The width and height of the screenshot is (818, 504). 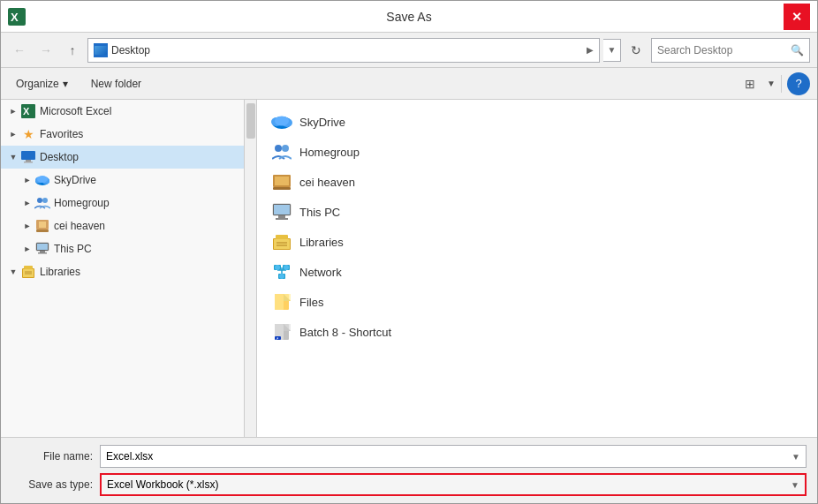 I want to click on skydrive-icon, so click(x=42, y=180).